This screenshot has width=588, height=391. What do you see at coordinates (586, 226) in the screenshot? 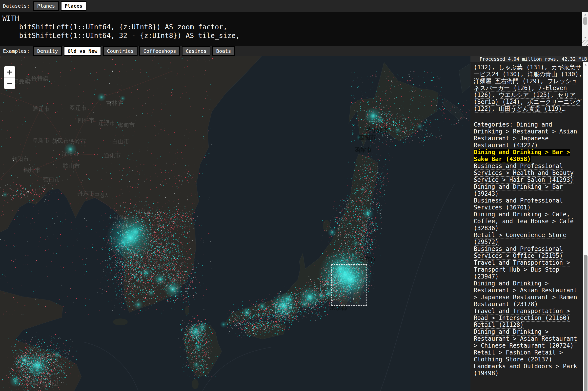
I see `page-scrollbar: ▲` at bounding box center [586, 226].